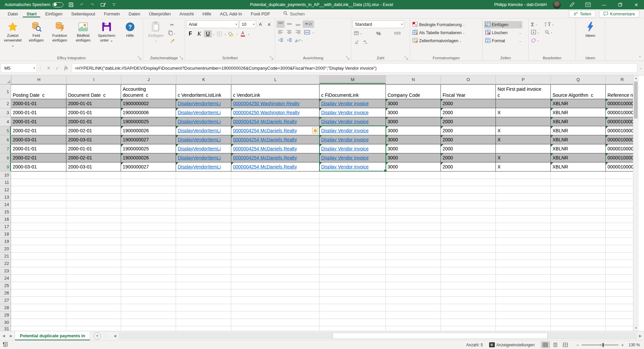  What do you see at coordinates (276, 219) in the screenshot?
I see `cell-L16` at bounding box center [276, 219].